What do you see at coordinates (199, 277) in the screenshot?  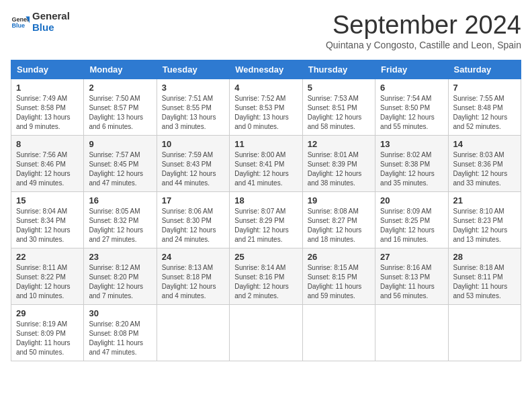 I see `sunset-value: 8:18 PM` at bounding box center [199, 277].